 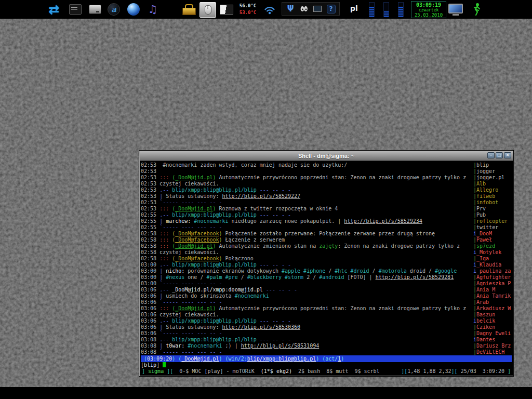 I want to click on contact-item: i_Klaudia, so click(x=493, y=265).